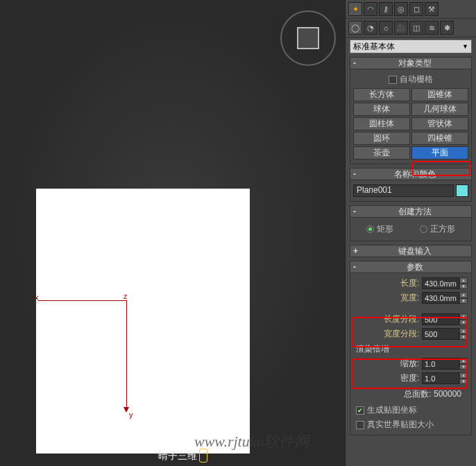 This screenshot has width=476, height=466. Describe the element at coordinates (416, 28) in the screenshot. I see `helpers-icon: ◫` at that location.